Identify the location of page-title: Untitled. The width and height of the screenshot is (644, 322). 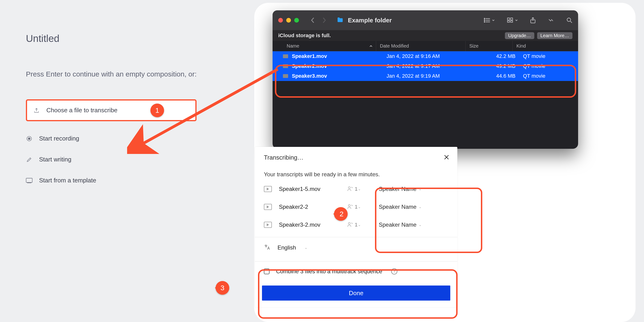
(111, 38).